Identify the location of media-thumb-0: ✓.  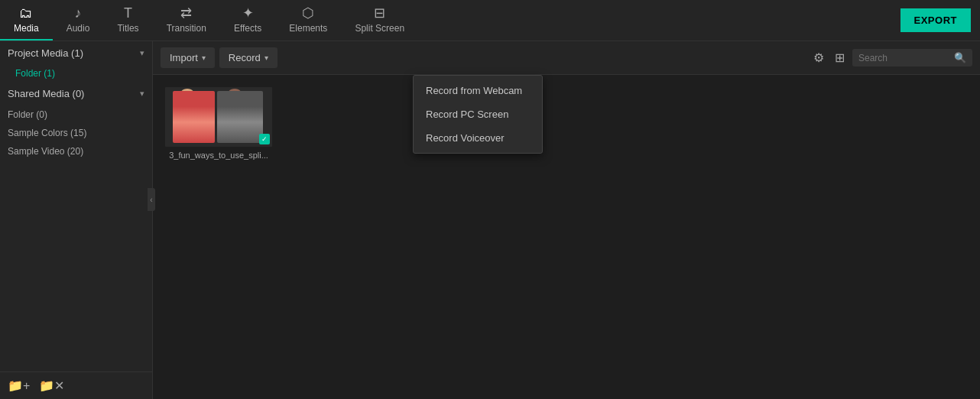
(219, 117).